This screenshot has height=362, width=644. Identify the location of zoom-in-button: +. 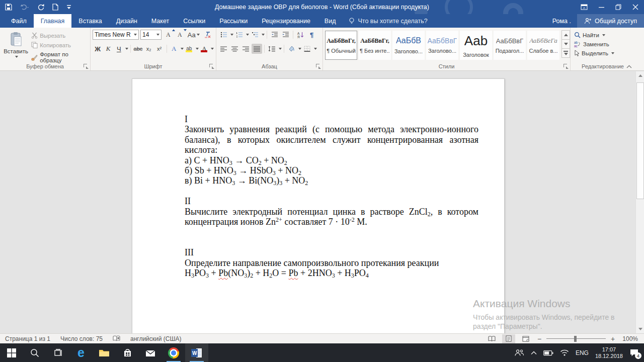
(613, 339).